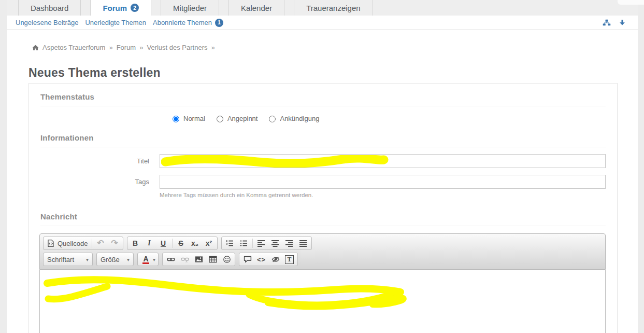 The image size is (644, 333). Describe the element at coordinates (261, 243) in the screenshot. I see `align-left-button` at that location.